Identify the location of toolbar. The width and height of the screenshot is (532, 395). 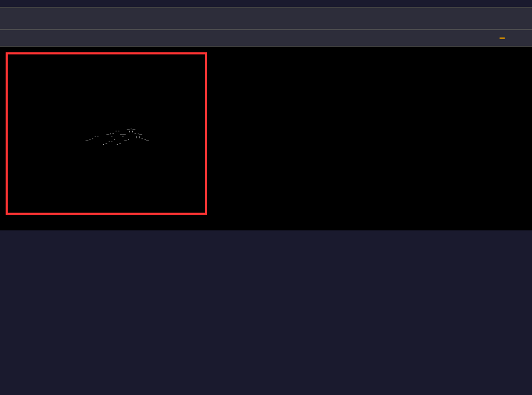
(266, 18).